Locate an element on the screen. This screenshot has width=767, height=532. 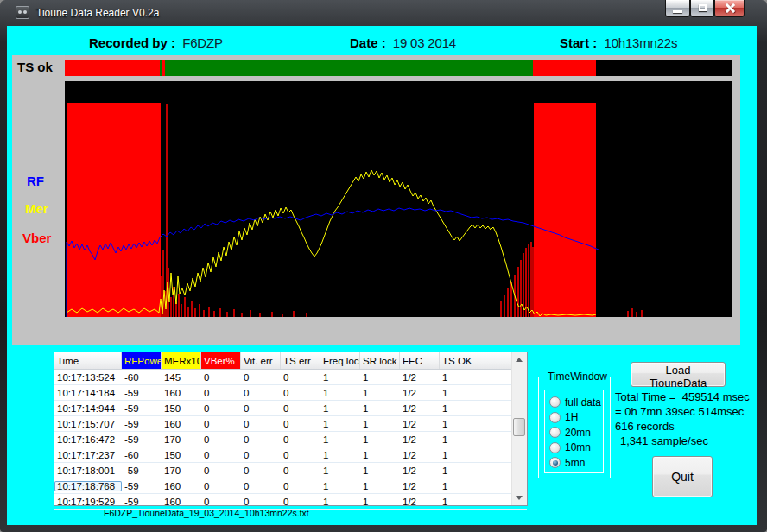
table-row: 10:17:14:944-59150000111/21 is located at coordinates (290, 408).